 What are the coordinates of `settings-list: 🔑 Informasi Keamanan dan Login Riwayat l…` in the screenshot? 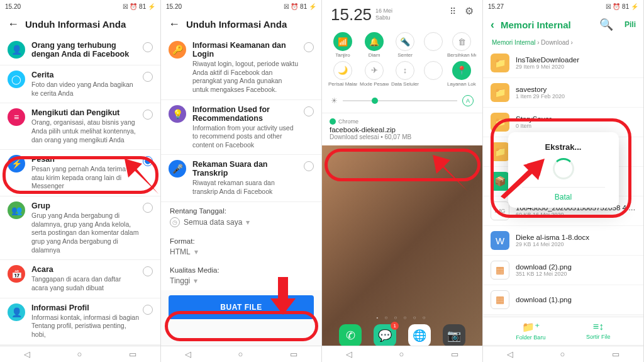 It's located at (242, 119).